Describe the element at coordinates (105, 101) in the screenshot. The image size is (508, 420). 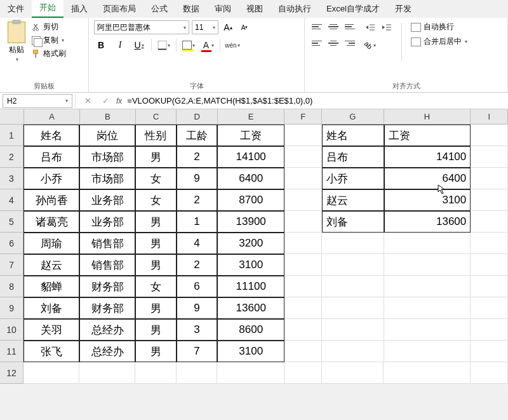
I see `accept-formula-button: ✓` at that location.